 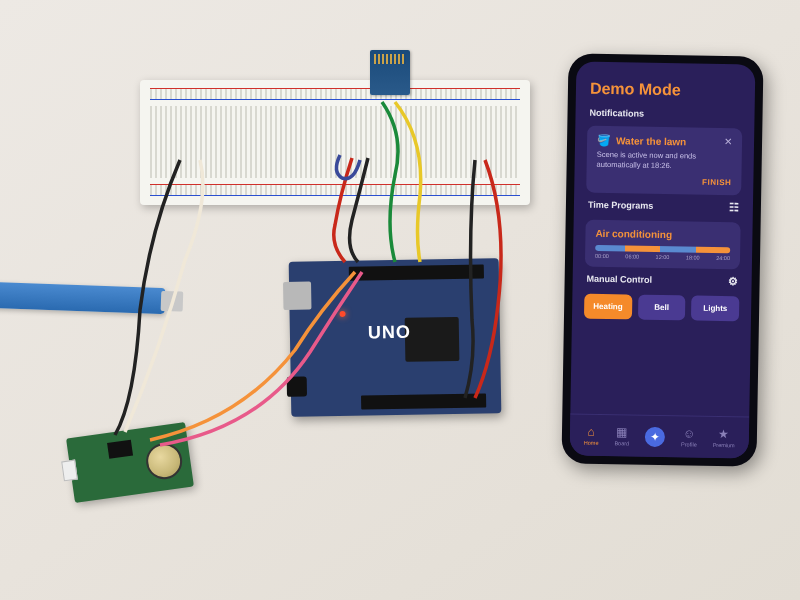 I want to click on notification-card: 🪣 Water the lawn ✕ Scene is active now a…, so click(x=664, y=160).